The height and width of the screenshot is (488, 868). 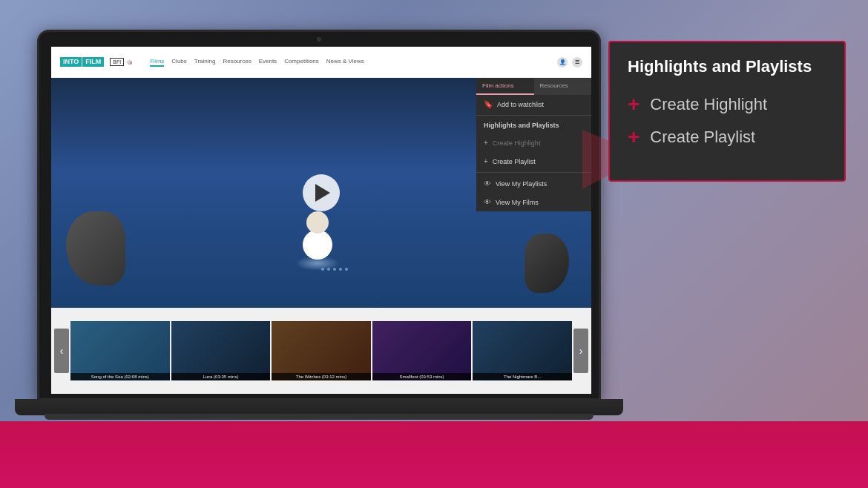 What do you see at coordinates (581, 351) in the screenshot?
I see `next-arrow: ›` at bounding box center [581, 351].